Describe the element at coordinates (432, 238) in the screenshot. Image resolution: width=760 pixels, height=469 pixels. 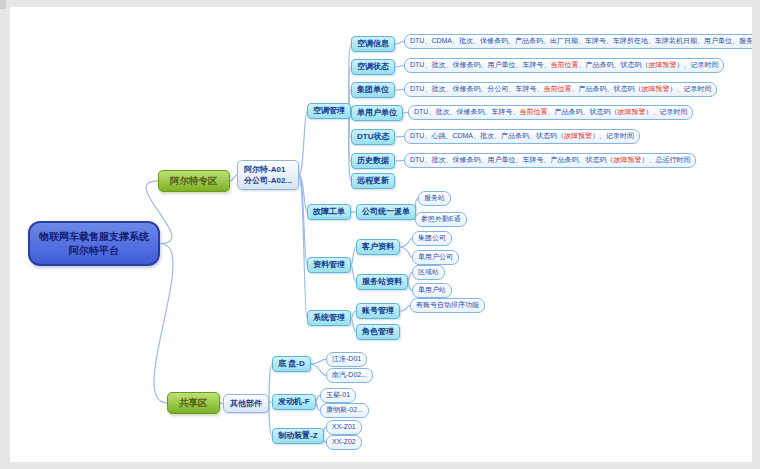
I see `node-label: 集团公司` at that location.